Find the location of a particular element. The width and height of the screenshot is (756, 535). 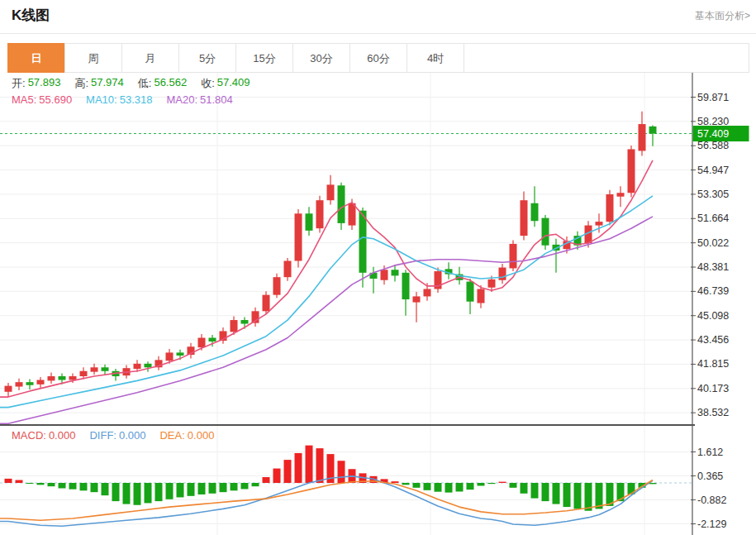

svg-text: 41.815 is located at coordinates (713, 364).